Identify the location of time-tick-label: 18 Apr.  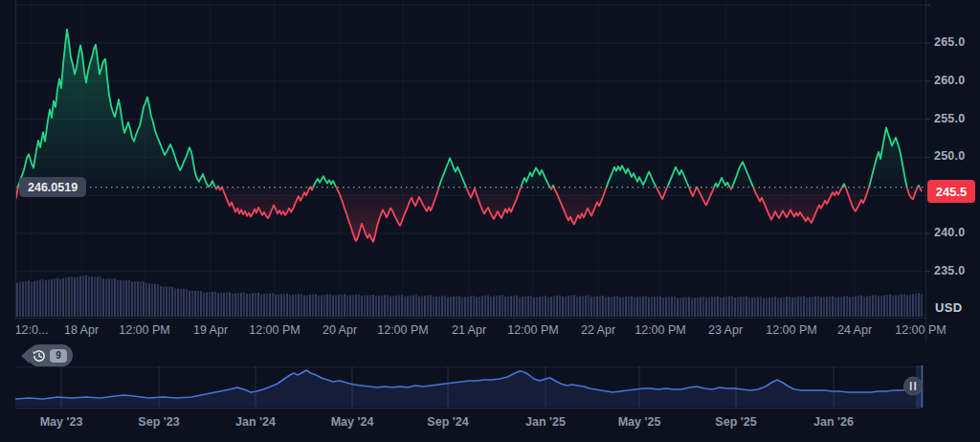
(81, 330).